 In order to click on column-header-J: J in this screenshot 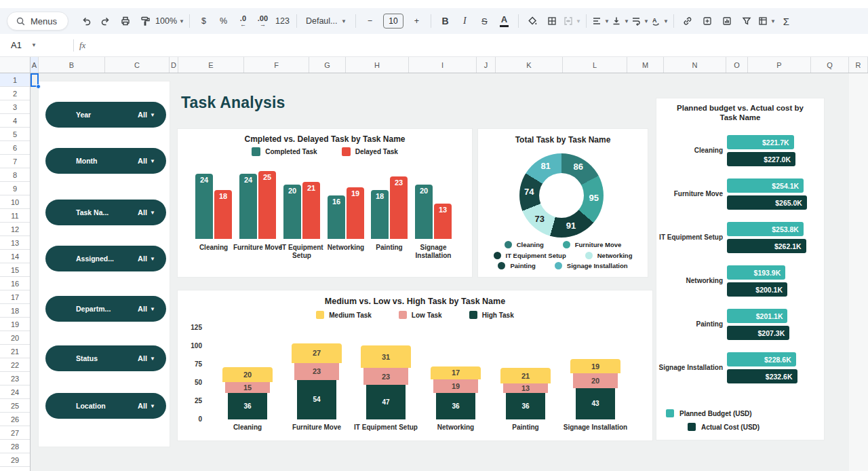, I will do `click(486, 65)`.